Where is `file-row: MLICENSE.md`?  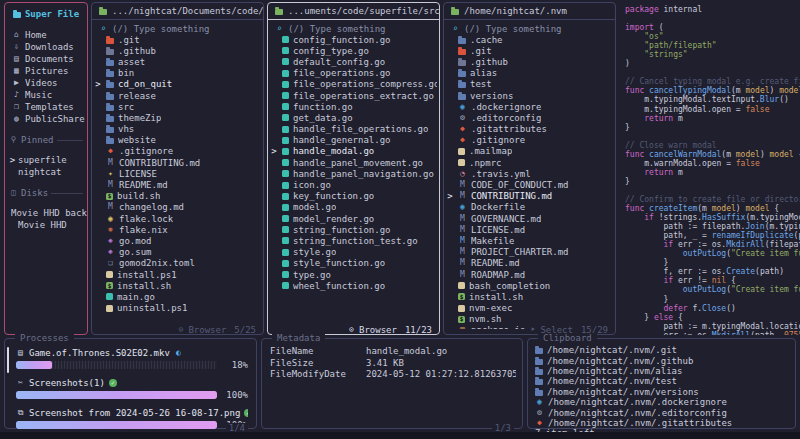 file-row: MLICENSE.md is located at coordinates (530, 230).